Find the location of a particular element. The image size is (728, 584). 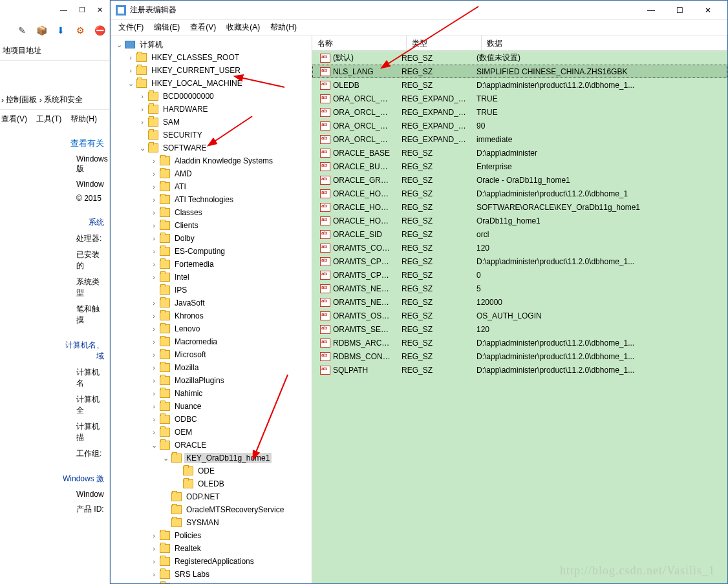

tree-node: ›HKEY_CLASSES_ROOT is located at coordinates (211, 57).